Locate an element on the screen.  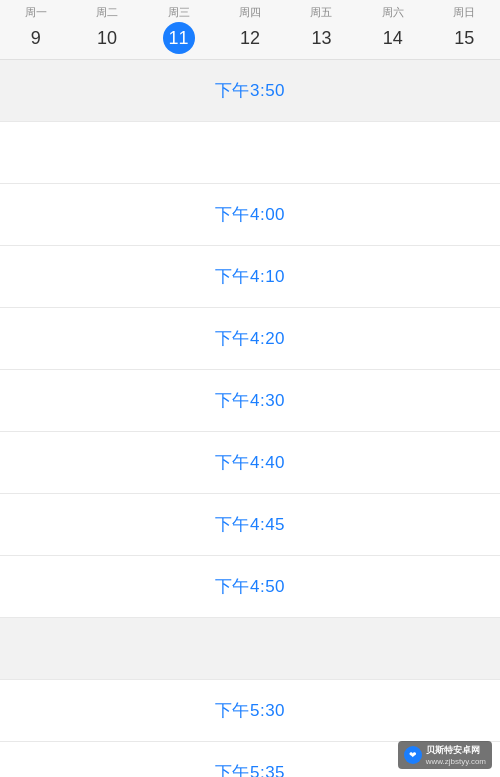
branding-icon: ❤ is located at coordinates (413, 755).